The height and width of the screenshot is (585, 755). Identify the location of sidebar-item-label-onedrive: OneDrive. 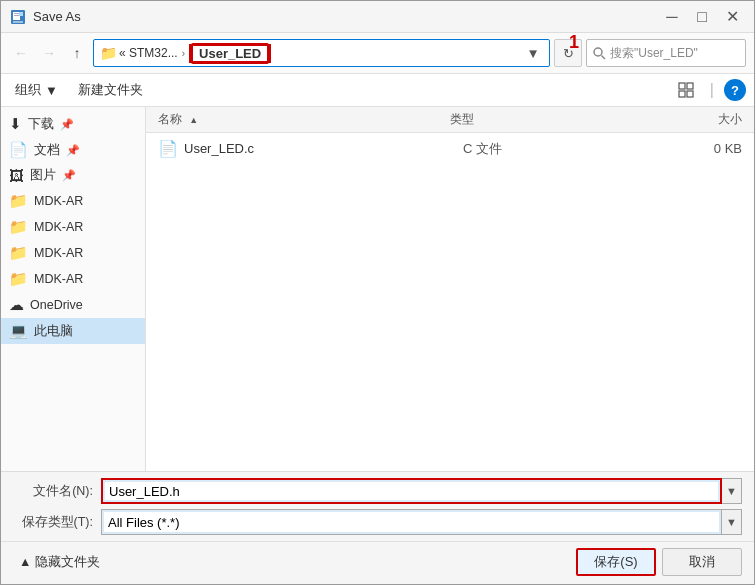
(56, 305).